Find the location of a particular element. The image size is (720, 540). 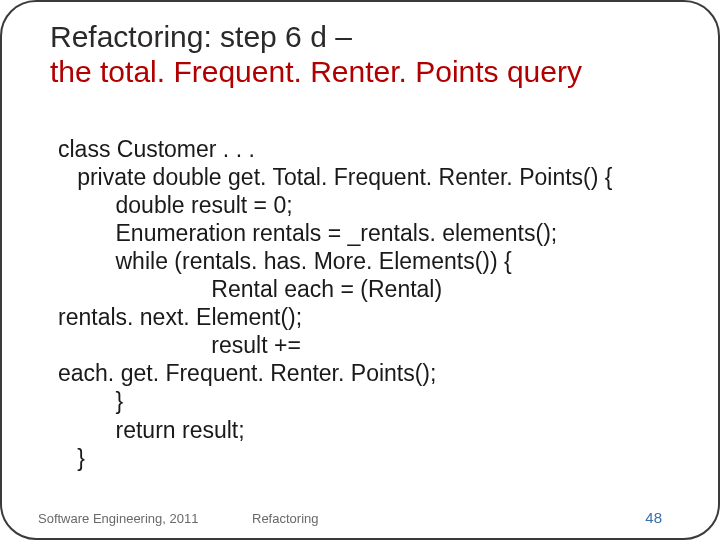

code-line: result += is located at coordinates (180, 345).